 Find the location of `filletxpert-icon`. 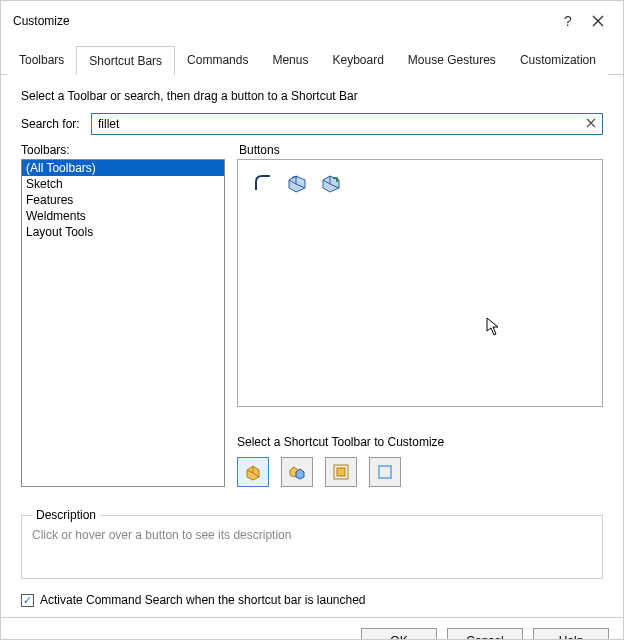

filletxpert-icon is located at coordinates (331, 183).